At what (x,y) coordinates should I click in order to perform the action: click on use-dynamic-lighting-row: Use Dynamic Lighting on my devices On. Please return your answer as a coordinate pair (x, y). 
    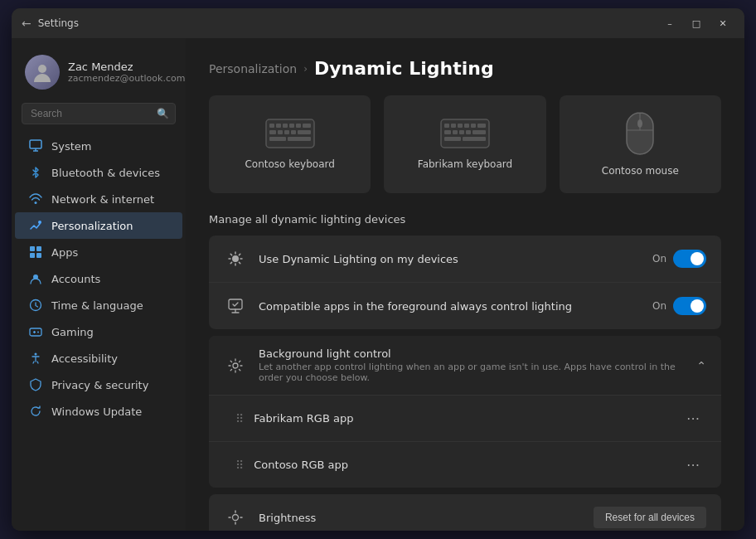
    Looking at the image, I should click on (465, 259).